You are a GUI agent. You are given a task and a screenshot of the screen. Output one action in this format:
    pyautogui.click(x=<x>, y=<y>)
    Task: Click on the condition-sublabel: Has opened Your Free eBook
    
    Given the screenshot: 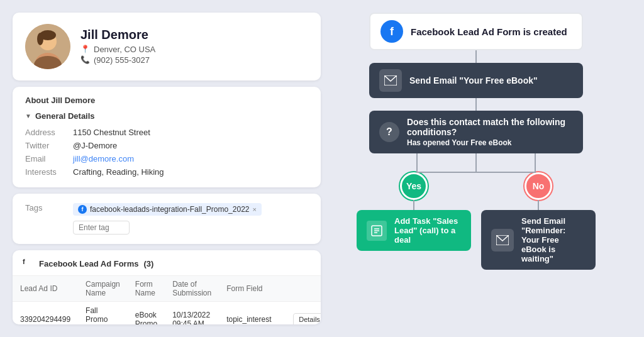 What is the action you would take?
    pyautogui.click(x=490, y=143)
    